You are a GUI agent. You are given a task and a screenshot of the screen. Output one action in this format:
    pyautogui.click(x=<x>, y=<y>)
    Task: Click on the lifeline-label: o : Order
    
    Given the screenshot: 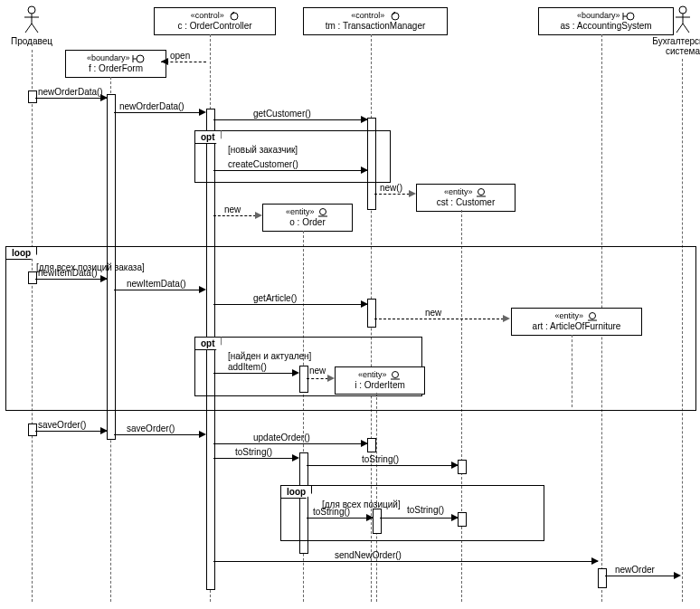 What is the action you would take?
    pyautogui.click(x=307, y=223)
    